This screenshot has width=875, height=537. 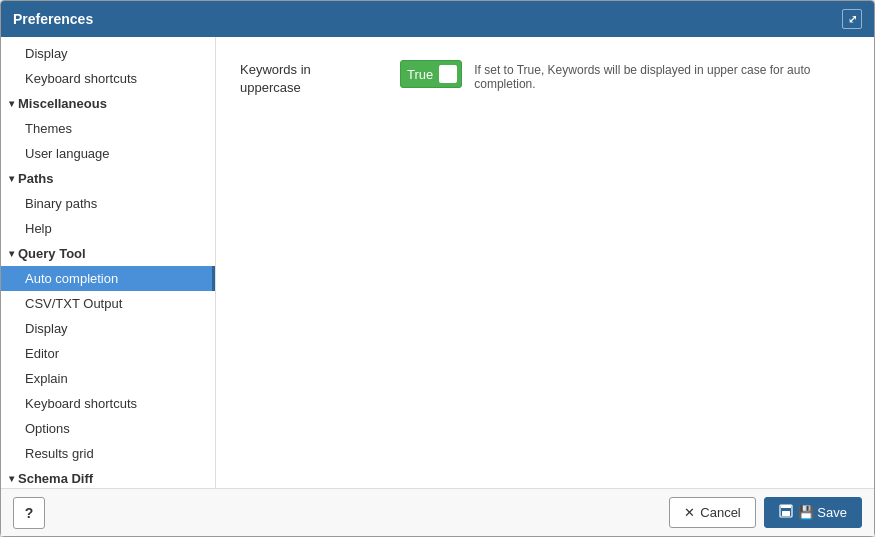 What do you see at coordinates (52, 254) in the screenshot?
I see `sidebar-group-query-tool-label: Query Tool` at bounding box center [52, 254].